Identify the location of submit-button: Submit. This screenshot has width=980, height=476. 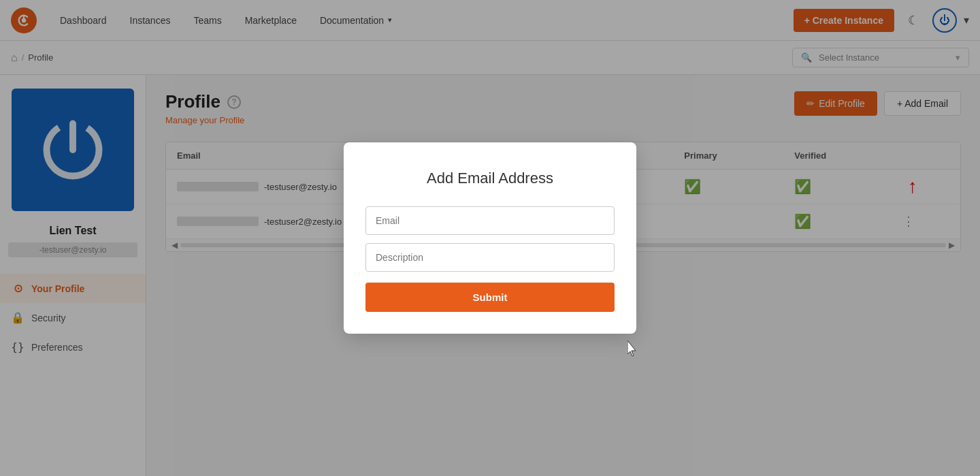
(490, 297).